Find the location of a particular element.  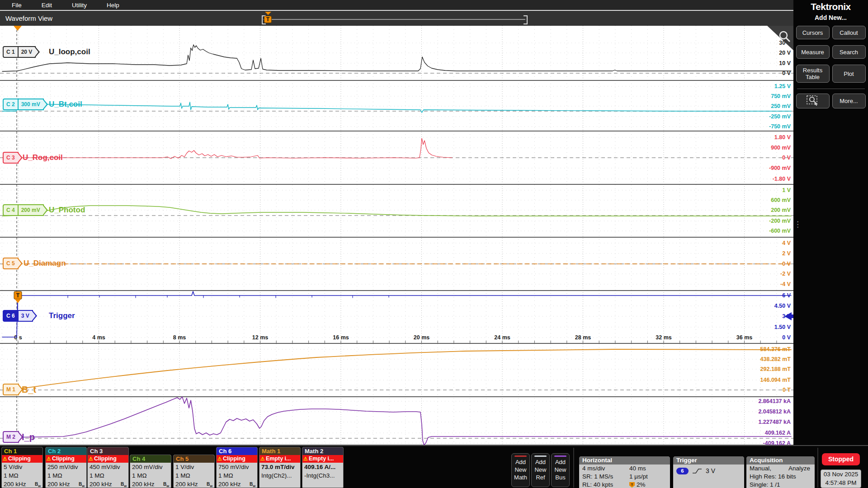

channel-badge-m2: M 2 is located at coordinates (11, 437).